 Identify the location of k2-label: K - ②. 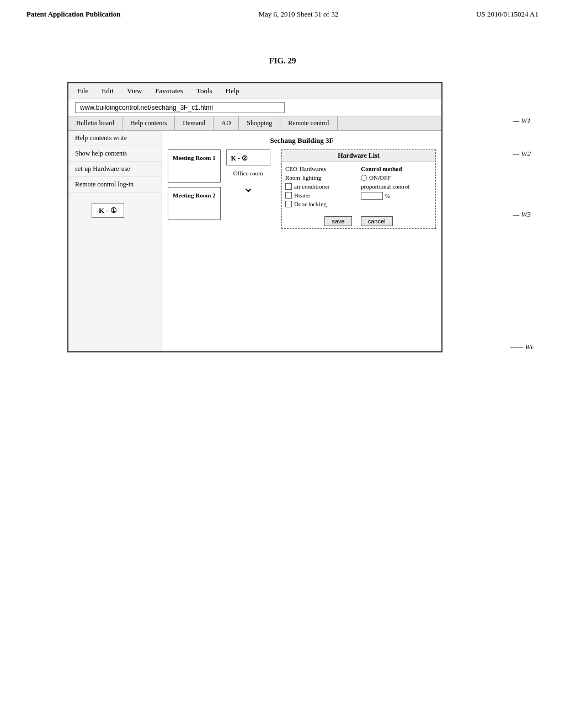
(248, 159).